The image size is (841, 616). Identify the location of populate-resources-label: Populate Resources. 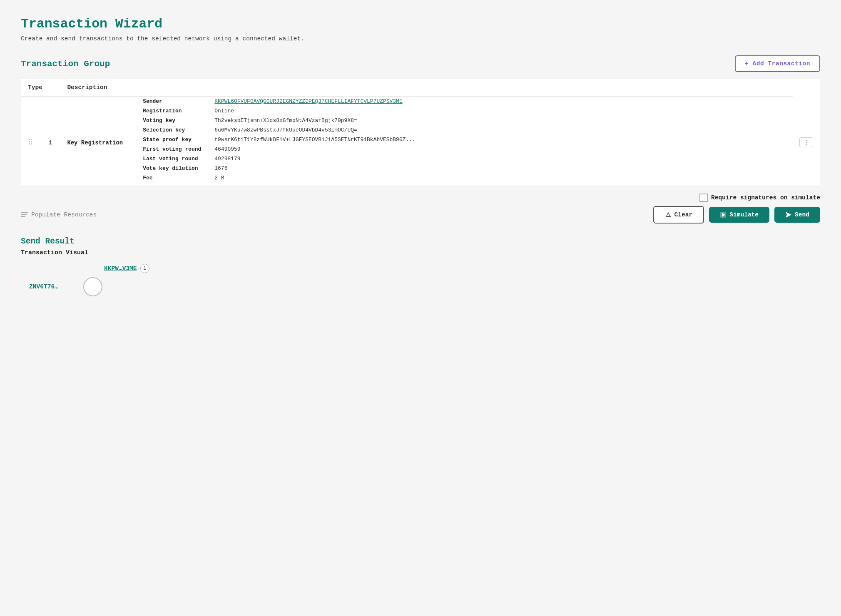
(64, 215).